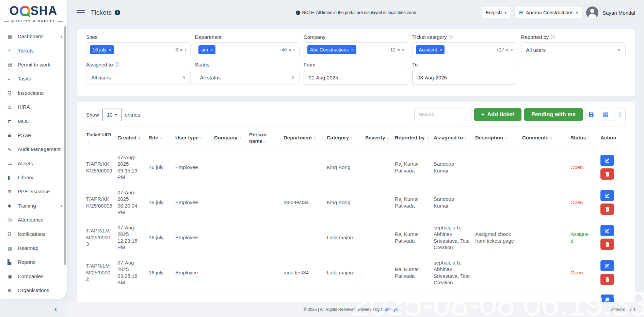 The image size is (644, 317). Describe the element at coordinates (414, 138) in the screenshot. I see `column-header-reported-by: Reported by▲▼` at that location.